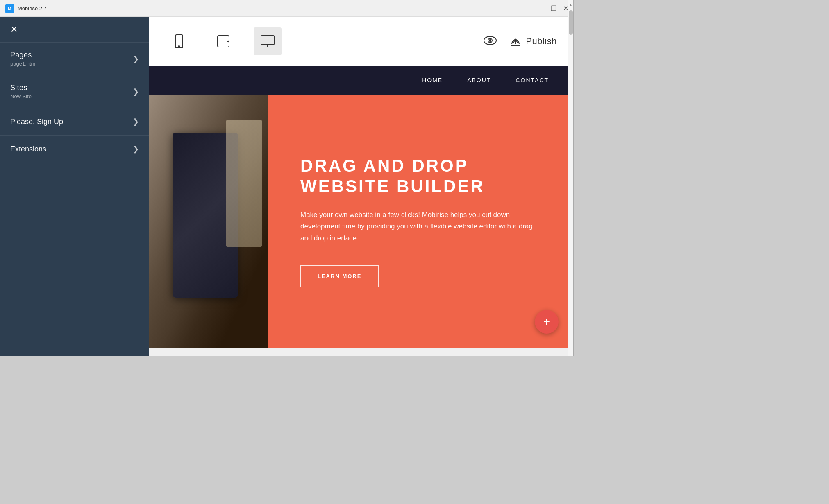  I want to click on svg-text: M, so click(9, 9).